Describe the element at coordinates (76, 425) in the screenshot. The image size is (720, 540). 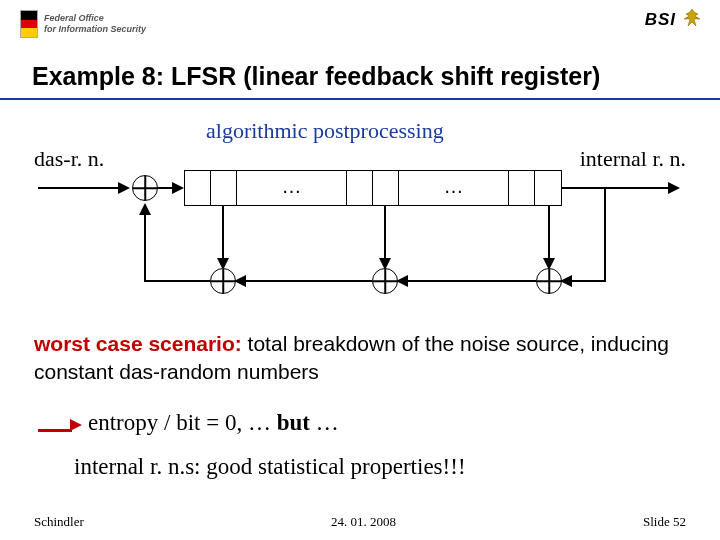
I see `arrow-head` at that location.